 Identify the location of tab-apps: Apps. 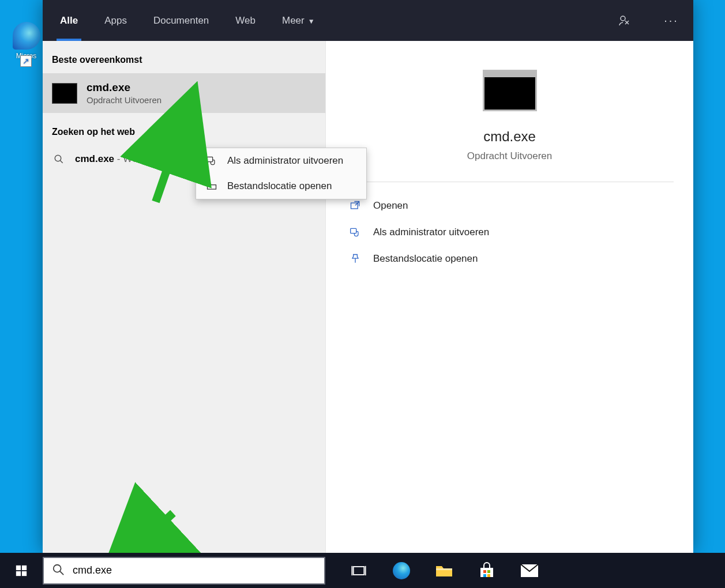
(115, 21).